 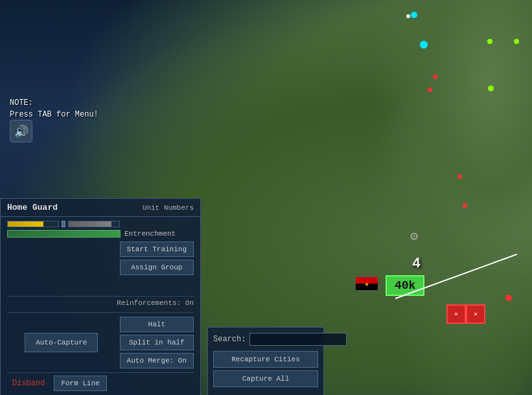 What do you see at coordinates (32, 207) in the screenshot?
I see `panel-title: Home Guard` at bounding box center [32, 207].